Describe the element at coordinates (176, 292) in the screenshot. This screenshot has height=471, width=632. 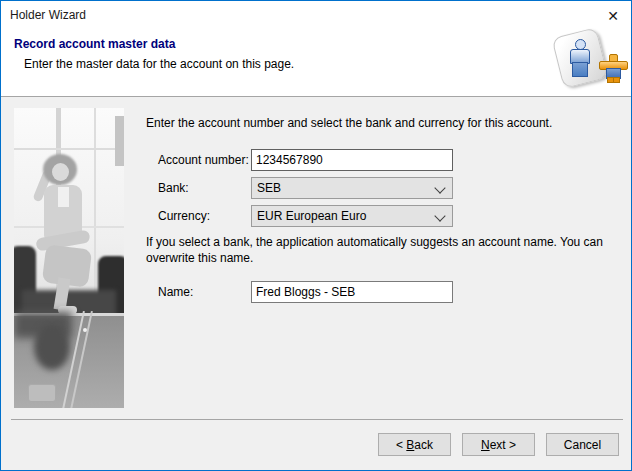
I see `name-label: Name:` at that location.